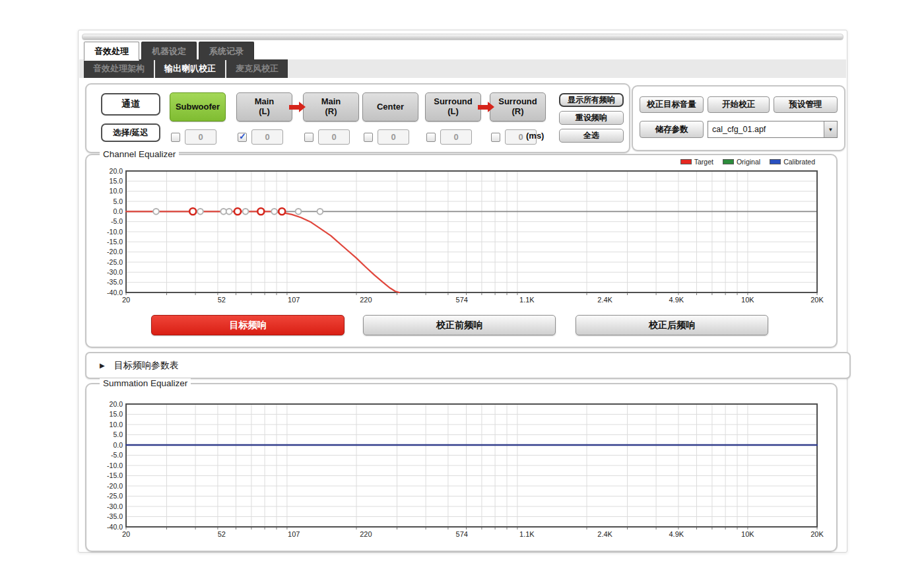  I want to click on svg-text: 2.4K, so click(605, 534).